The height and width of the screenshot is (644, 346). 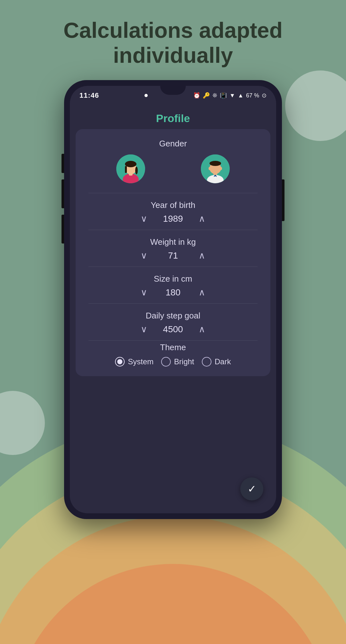 I want to click on avatar-male, so click(x=215, y=169).